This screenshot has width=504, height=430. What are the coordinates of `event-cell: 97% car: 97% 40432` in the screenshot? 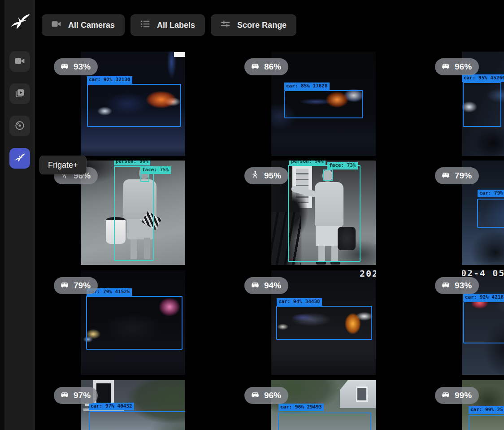 It's located at (145, 405).